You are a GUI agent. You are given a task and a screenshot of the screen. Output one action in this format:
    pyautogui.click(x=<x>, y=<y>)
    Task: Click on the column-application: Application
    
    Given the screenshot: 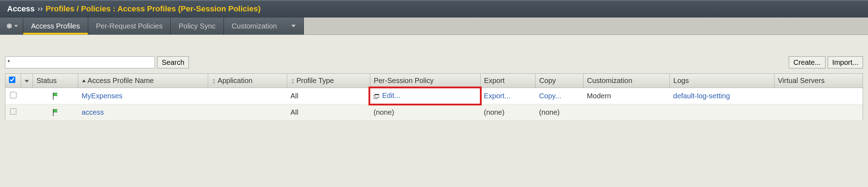 What is the action you would take?
    pyautogui.click(x=248, y=81)
    